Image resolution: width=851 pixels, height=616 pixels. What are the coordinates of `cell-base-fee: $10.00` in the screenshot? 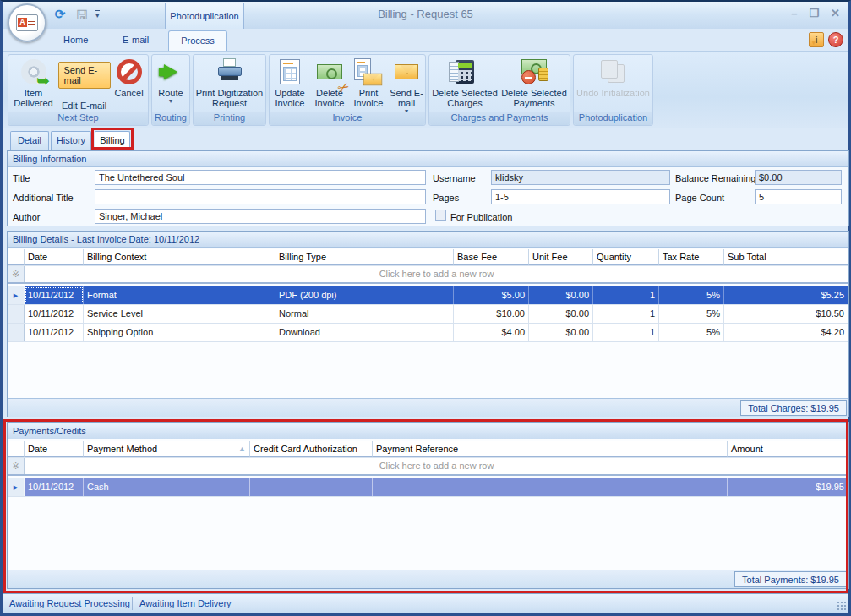 It's located at (492, 314).